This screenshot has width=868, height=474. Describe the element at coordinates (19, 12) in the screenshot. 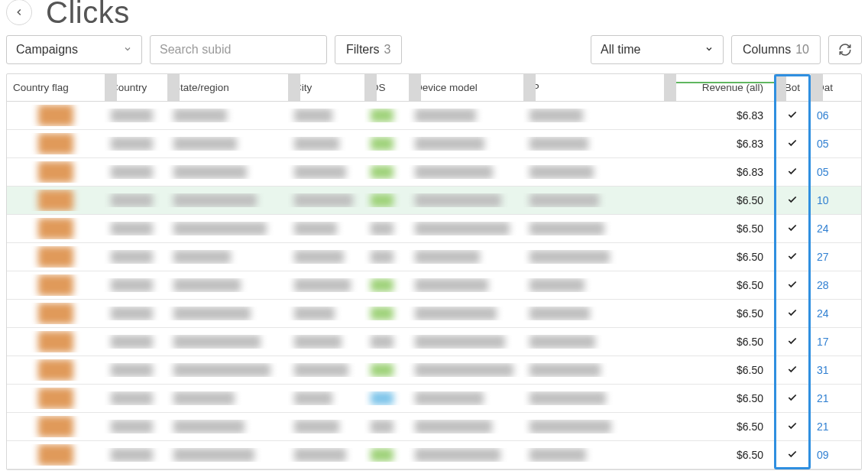

I see `back-button` at that location.